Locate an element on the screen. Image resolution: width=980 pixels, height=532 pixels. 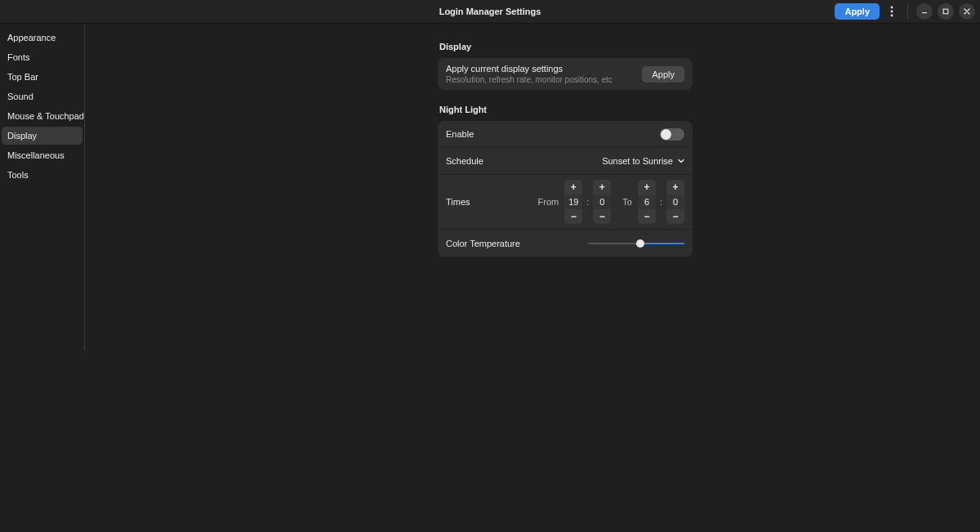
separator is located at coordinates (908, 11).